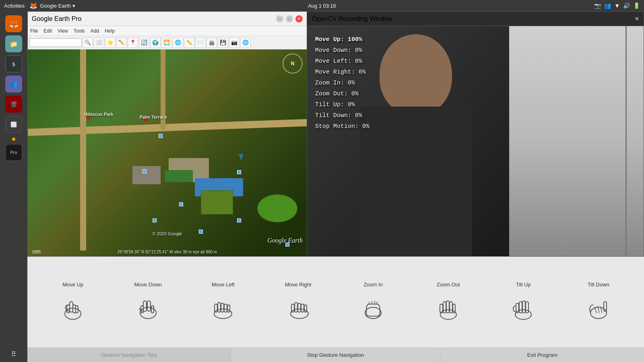 The image size is (644, 362). I want to click on search-button: 🔍, so click(88, 43).